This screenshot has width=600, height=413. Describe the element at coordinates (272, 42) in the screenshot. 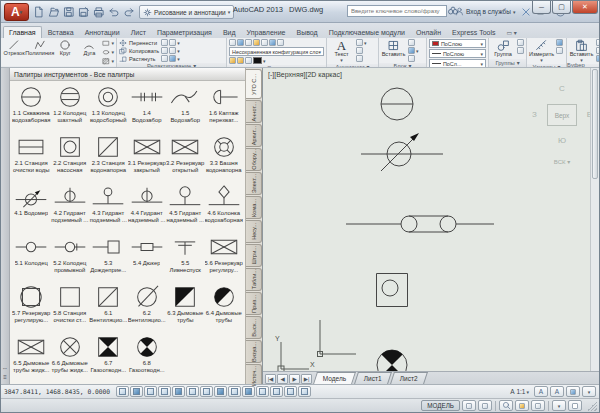

I see `layer-match-icon` at that location.